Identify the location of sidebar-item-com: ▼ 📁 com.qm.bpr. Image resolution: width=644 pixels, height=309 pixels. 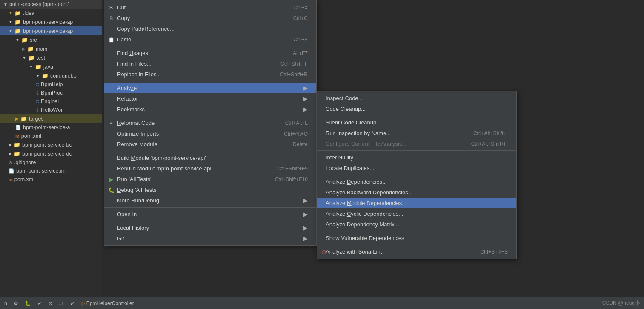
(51, 76).